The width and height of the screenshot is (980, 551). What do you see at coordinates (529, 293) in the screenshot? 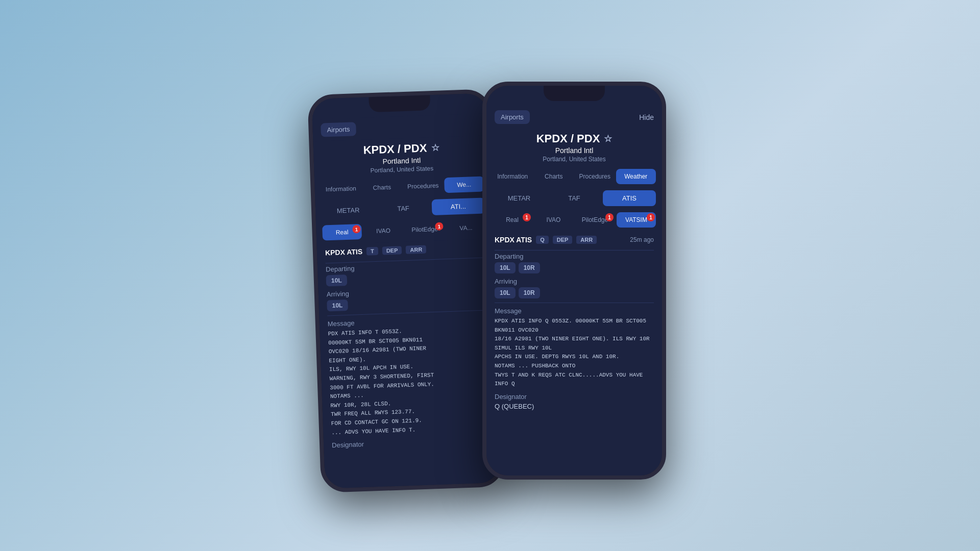
I see `phone-2-arr-rwy-10r: 10R` at bounding box center [529, 293].